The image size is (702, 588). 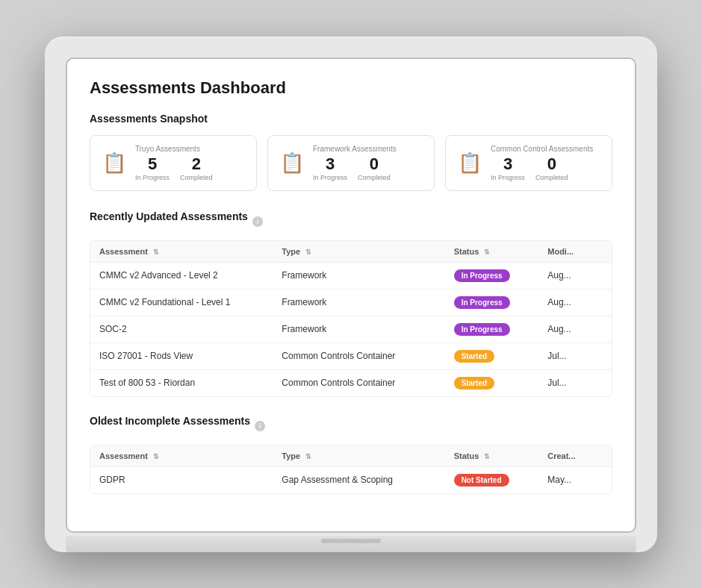 What do you see at coordinates (181, 252) in the screenshot?
I see `col-header-assessment: Assessment ⇅` at bounding box center [181, 252].